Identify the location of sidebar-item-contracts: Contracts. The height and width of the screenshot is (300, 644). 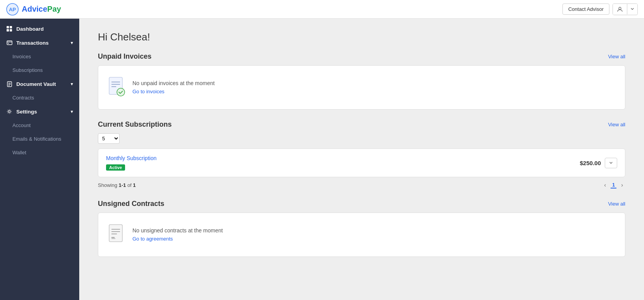
(40, 98).